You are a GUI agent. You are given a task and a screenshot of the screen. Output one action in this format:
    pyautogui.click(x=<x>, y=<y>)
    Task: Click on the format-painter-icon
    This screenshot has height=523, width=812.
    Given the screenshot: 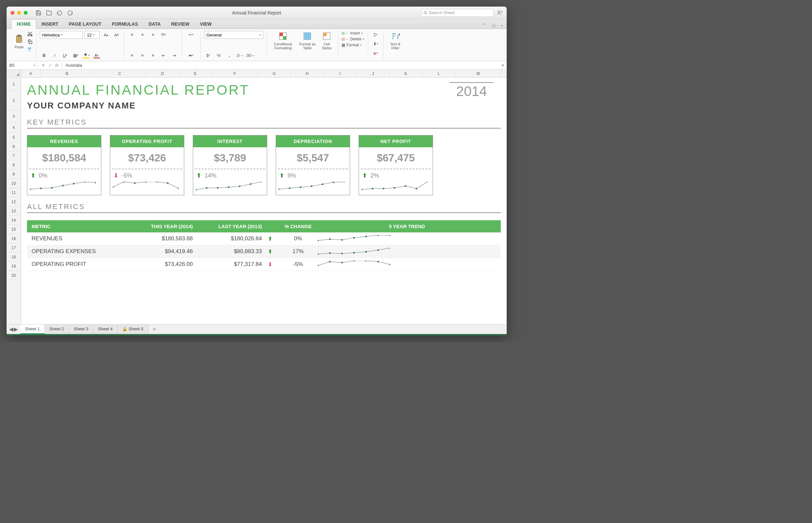 What is the action you would take?
    pyautogui.click(x=30, y=50)
    